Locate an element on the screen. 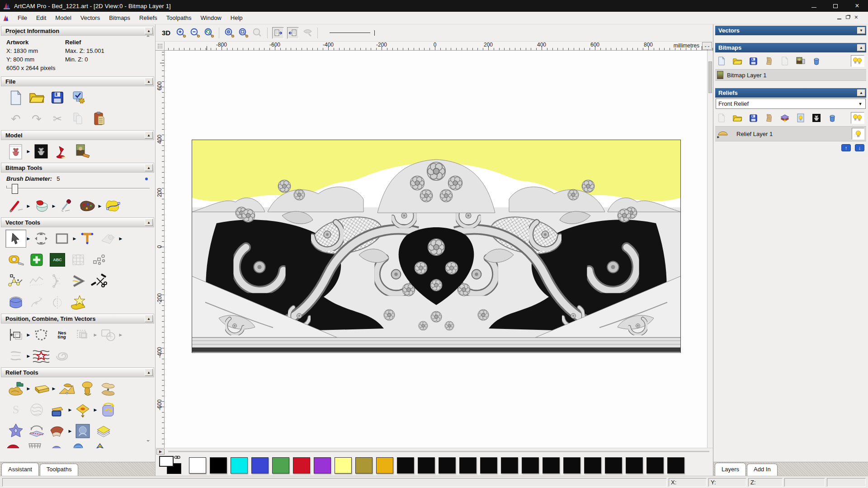  paint-tool-button is located at coordinates (16, 206).